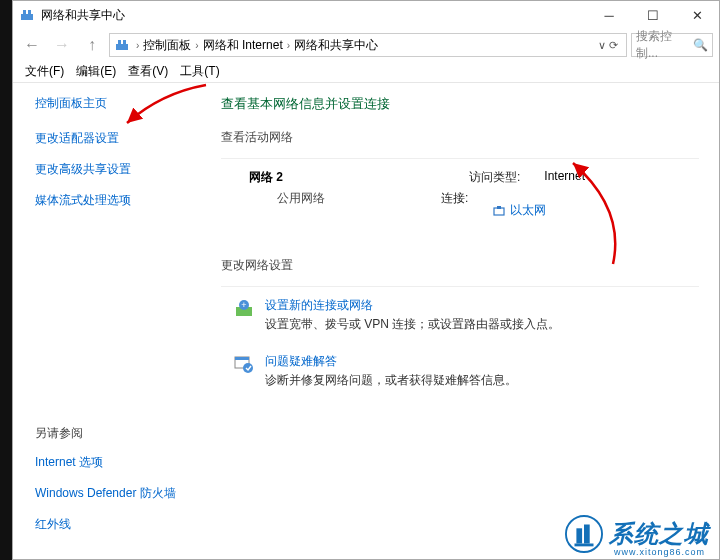  What do you see at coordinates (118, 434) in the screenshot?
I see `related-title: 另请参阅` at bounding box center [118, 434].